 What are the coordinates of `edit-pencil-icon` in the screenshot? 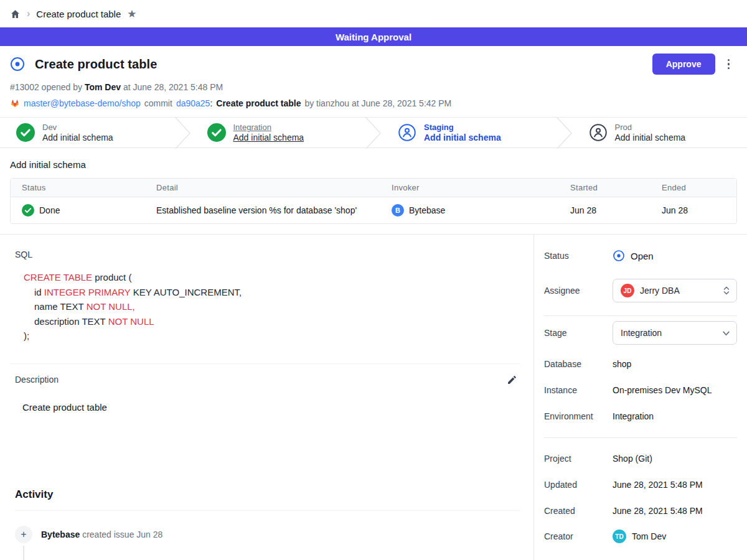 It's located at (512, 380).